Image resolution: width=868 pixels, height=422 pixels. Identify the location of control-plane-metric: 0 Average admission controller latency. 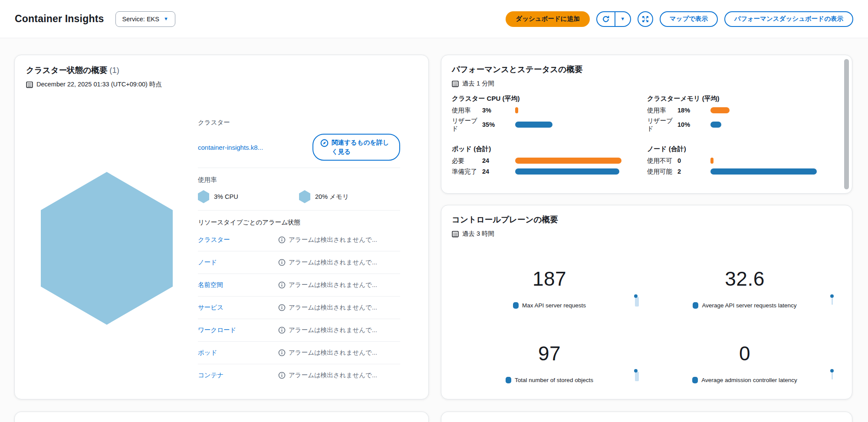
(745, 360).